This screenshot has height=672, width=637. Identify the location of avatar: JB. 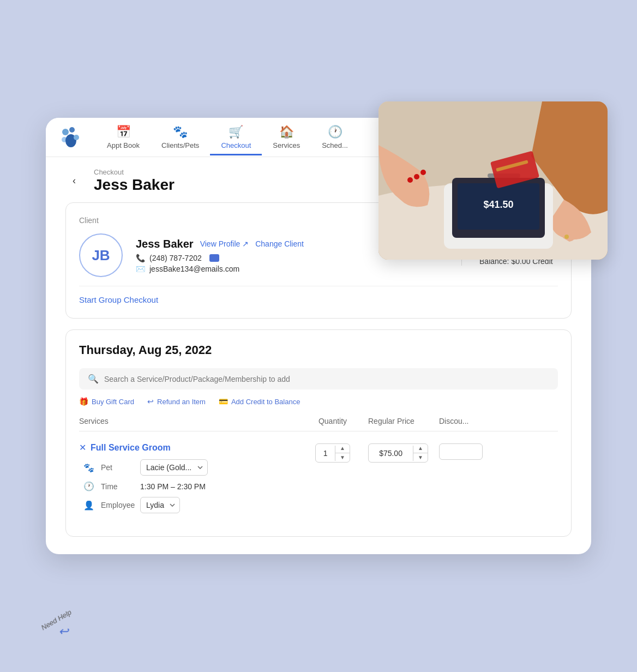
(101, 255).